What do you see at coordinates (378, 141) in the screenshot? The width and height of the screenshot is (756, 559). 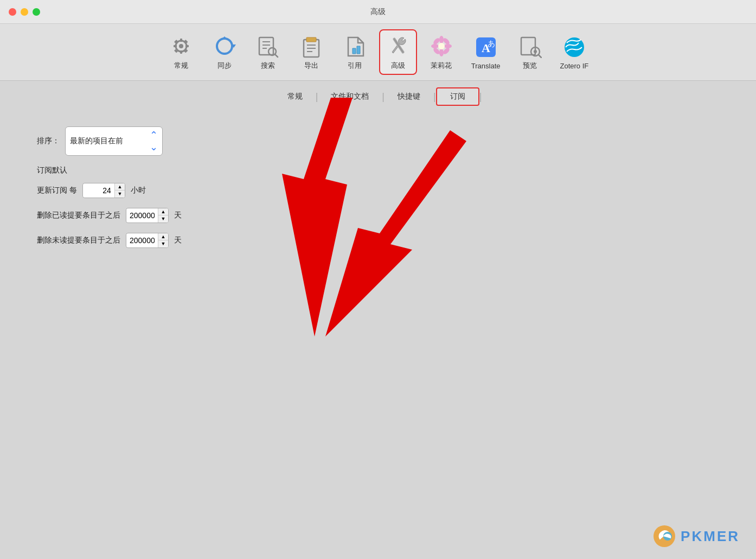 I see `sort-row: 排序： 最新的项目在前 ⌃⌄` at bounding box center [378, 141].